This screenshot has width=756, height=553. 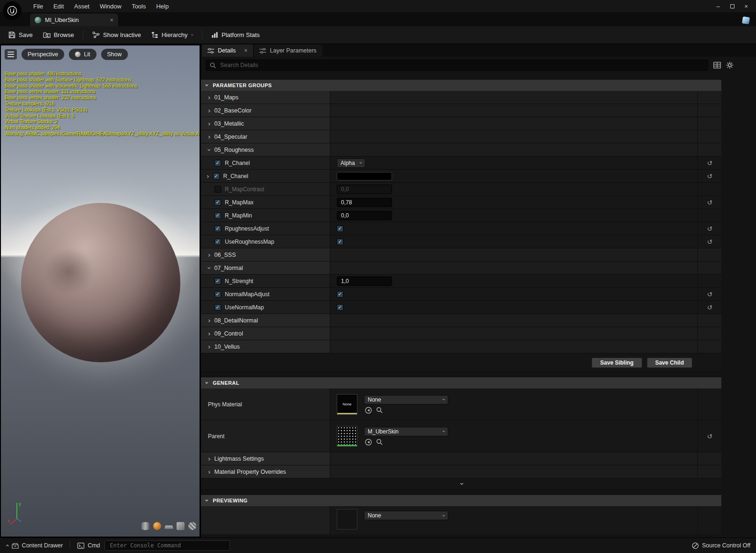 I want to click on search-box, so click(x=457, y=65).